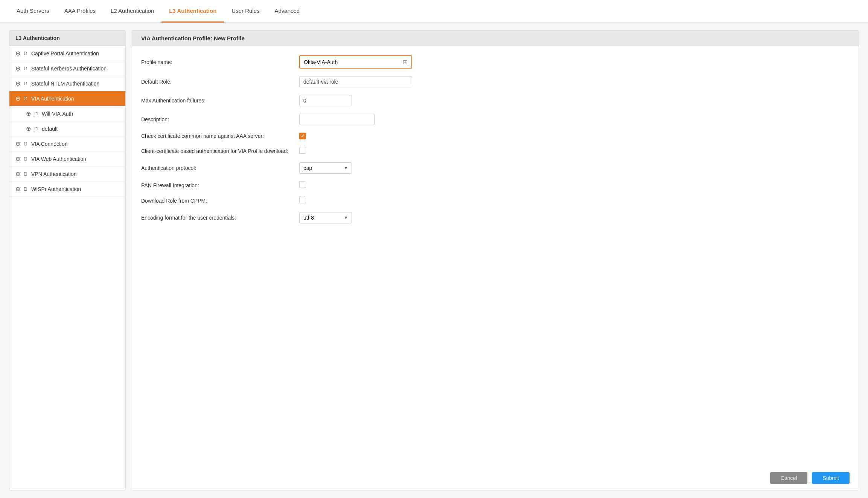 Image resolution: width=868 pixels, height=498 pixels. I want to click on encoding-format-control: utf-8 ascii unicode ▼, so click(356, 218).